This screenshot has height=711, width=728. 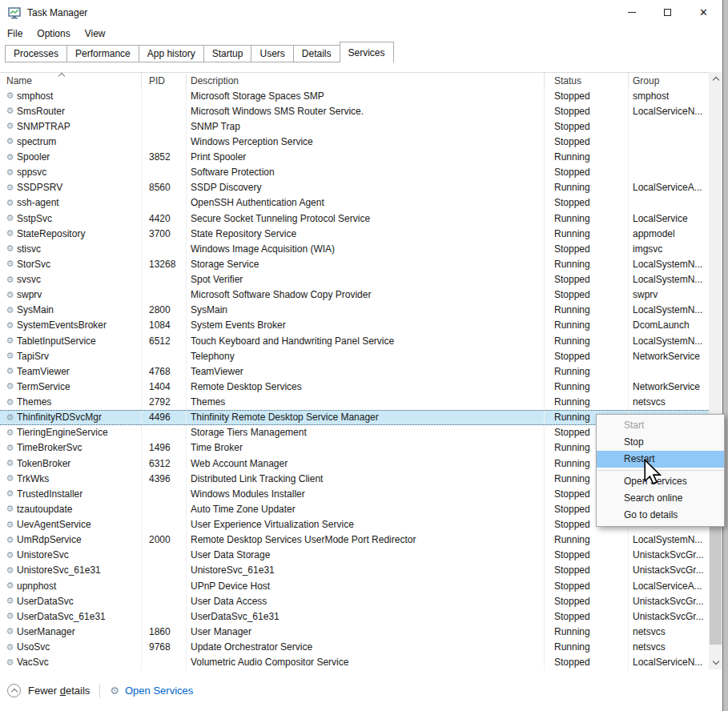 I want to click on maximize-button, so click(x=668, y=12).